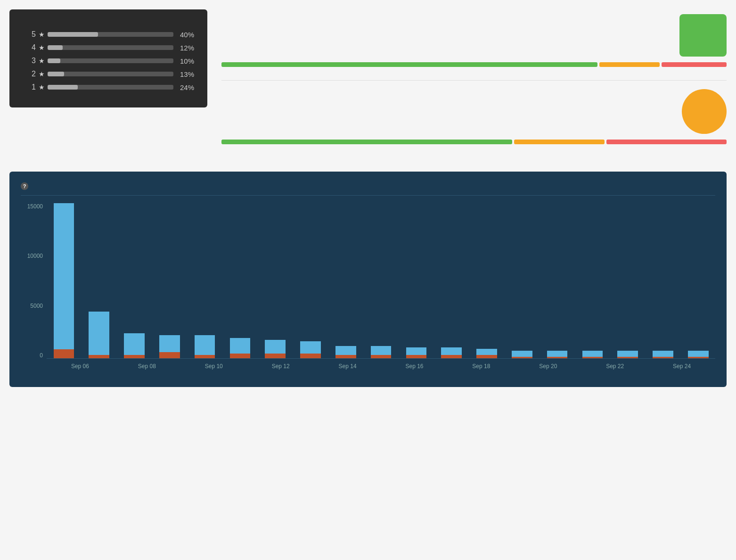 The width and height of the screenshot is (736, 560). I want to click on metascore-badge, so click(703, 35).